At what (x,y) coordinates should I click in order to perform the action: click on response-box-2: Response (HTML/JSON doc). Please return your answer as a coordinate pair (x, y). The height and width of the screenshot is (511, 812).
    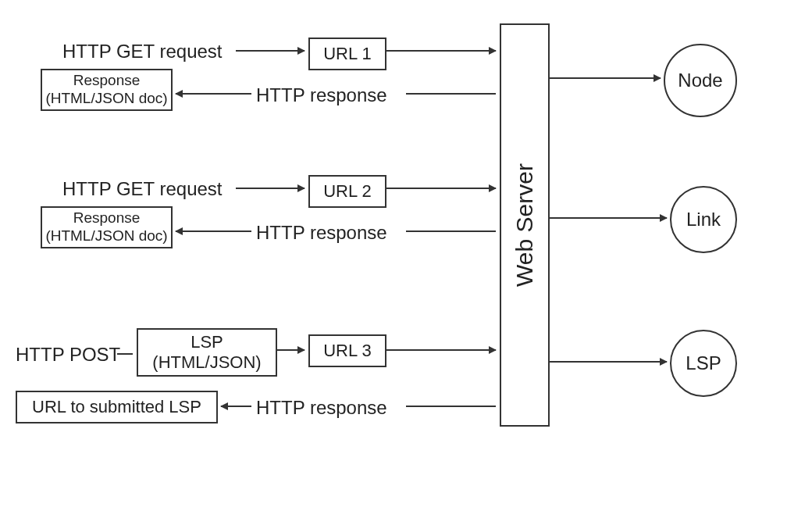
    Looking at the image, I should click on (106, 227).